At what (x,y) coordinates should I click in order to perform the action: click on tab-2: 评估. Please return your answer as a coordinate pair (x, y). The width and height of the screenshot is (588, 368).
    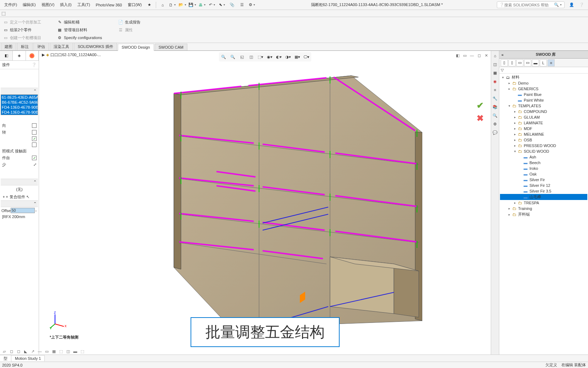
    Looking at the image, I should click on (41, 47).